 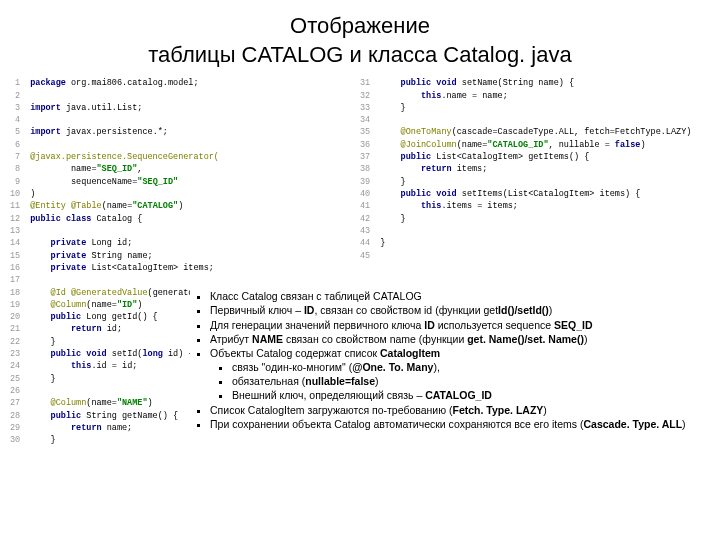 I want to click on note-item: Атрибут NAME связан со свойством name (ф…, so click(x=448, y=339).